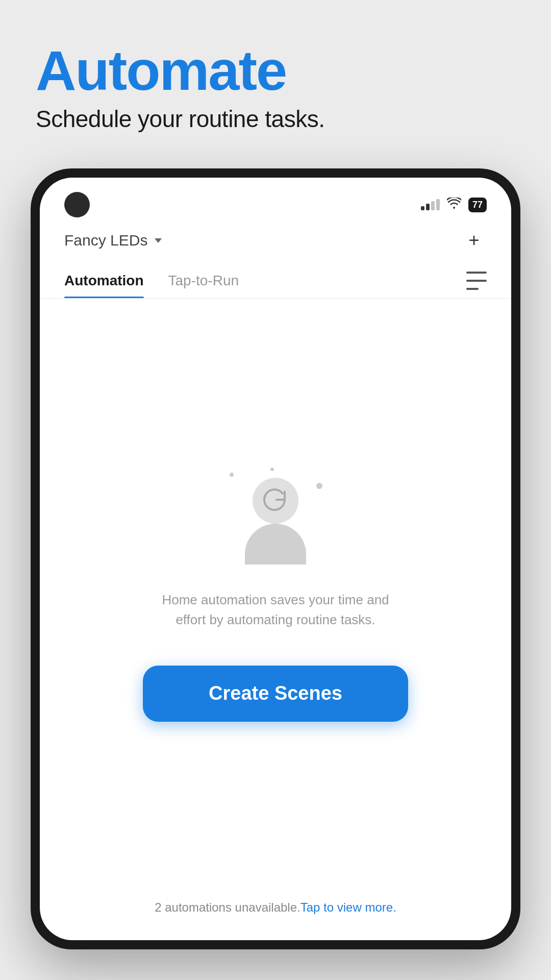 This screenshot has height=980, width=551. I want to click on home-name-selector: Fancy LEDs, so click(113, 240).